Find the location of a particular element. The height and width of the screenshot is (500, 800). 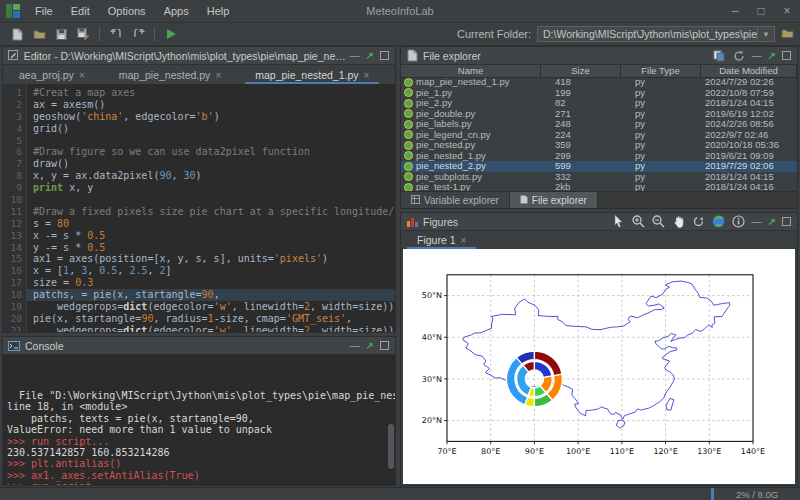

code-line-7: draw() is located at coordinates (214, 164).